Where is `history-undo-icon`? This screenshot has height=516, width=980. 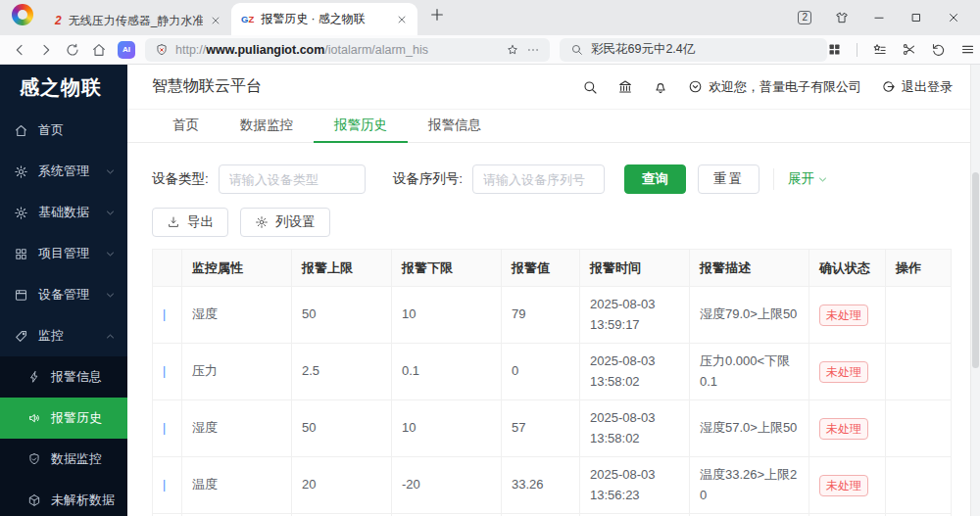 history-undo-icon is located at coordinates (939, 49).